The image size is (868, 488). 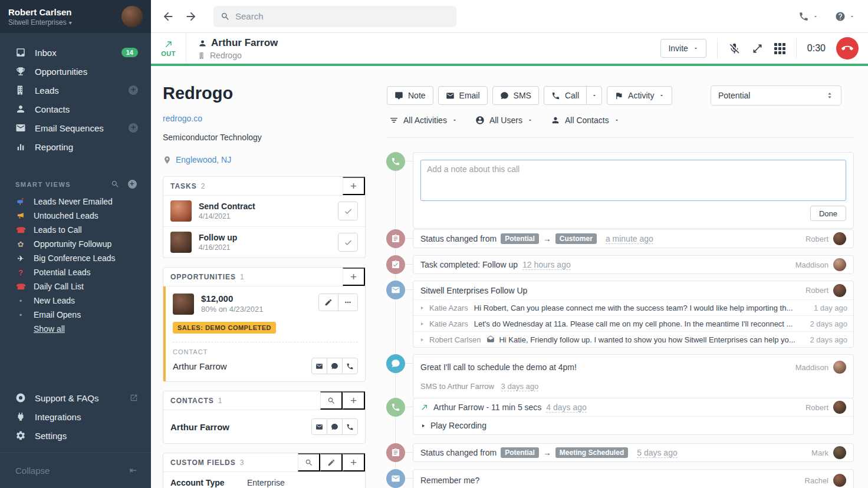 I want to click on search-contacts-button, so click(x=331, y=401).